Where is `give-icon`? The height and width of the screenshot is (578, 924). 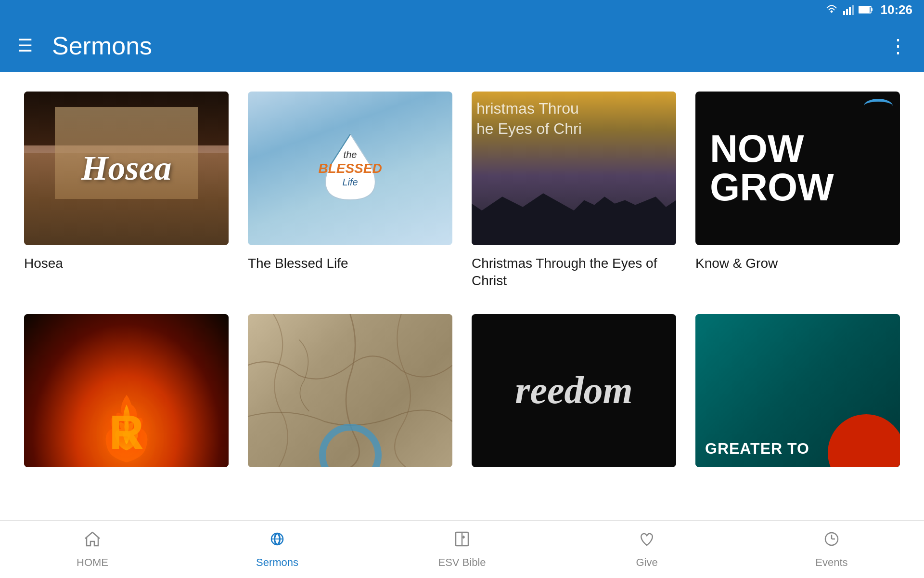
give-icon is located at coordinates (647, 541).